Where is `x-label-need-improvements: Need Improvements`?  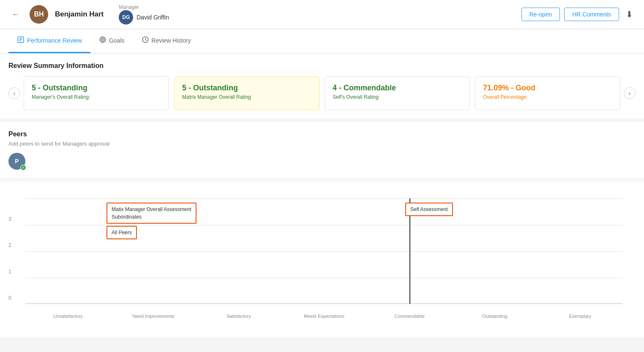 x-label-need-improvements: Need Improvements is located at coordinates (153, 316).